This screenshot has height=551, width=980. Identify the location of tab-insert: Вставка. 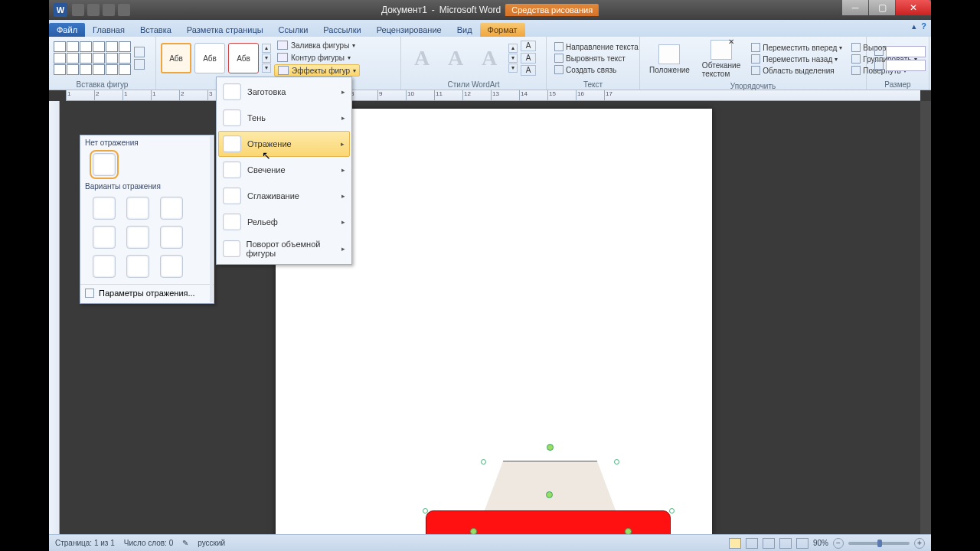
(156, 30).